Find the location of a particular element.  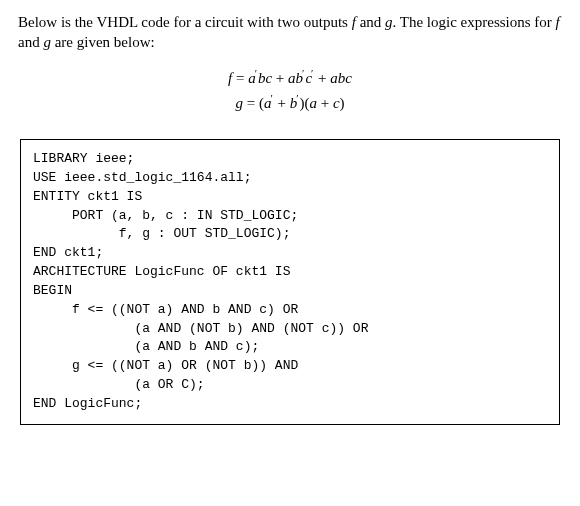

code-line: PORT (a, b, c : IN STD_LOGIC; is located at coordinates (290, 216).